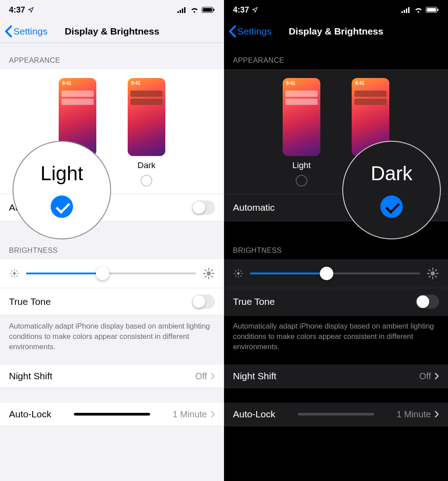 The width and height of the screenshot is (448, 481). Describe the element at coordinates (194, 10) in the screenshot. I see `wifi-icon` at that location.